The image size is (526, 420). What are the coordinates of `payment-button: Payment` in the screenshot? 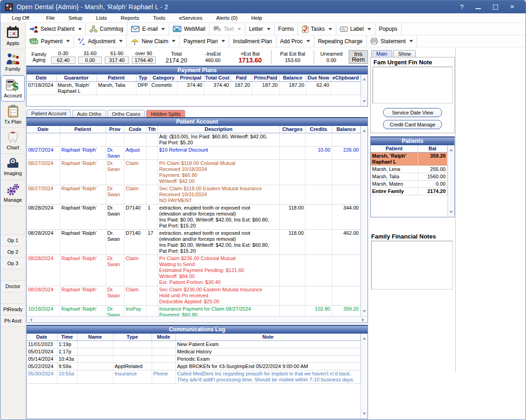 It's located at (50, 41).